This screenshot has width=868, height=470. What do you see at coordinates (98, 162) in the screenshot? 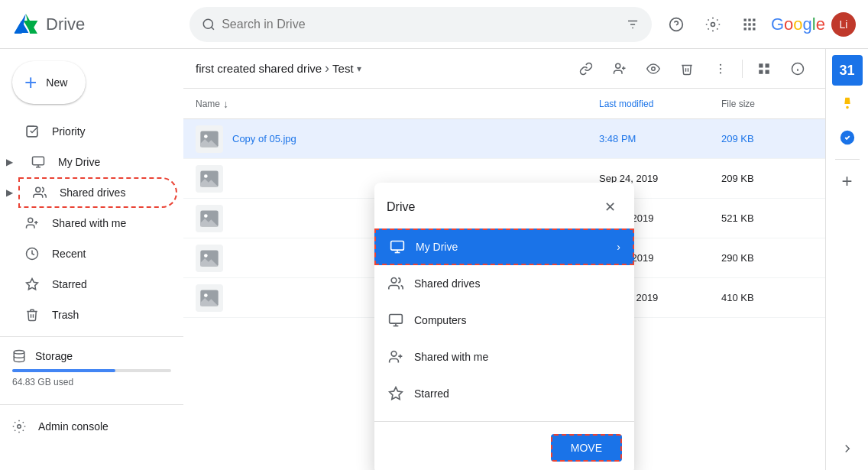
I see `sidebar-item-my-drive: My Drive` at bounding box center [98, 162].